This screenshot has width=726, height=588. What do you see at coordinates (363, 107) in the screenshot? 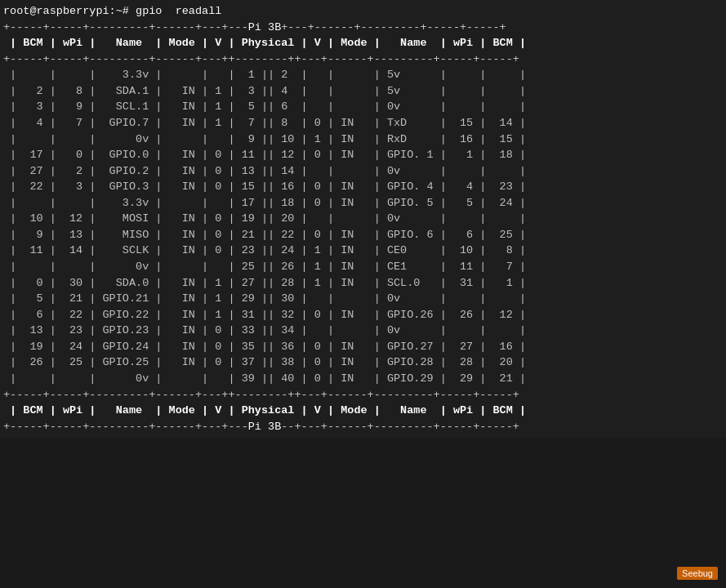
I see `data-row-5: | 3 | 9 | SCL.1 | IN | 1 | 5 || 6 | | | …` at bounding box center [363, 107].